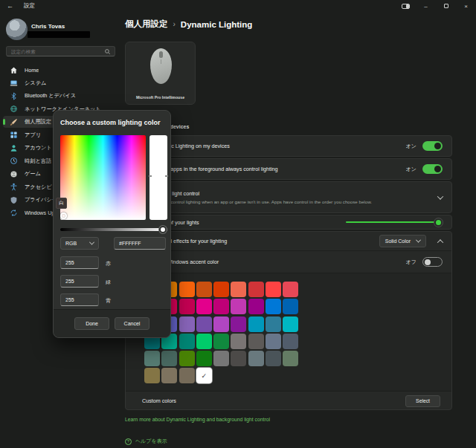 Image resolution: width=476 pixels, height=448 pixels. What do you see at coordinates (422, 401) in the screenshot?
I see `select-button: Select` at bounding box center [422, 401].